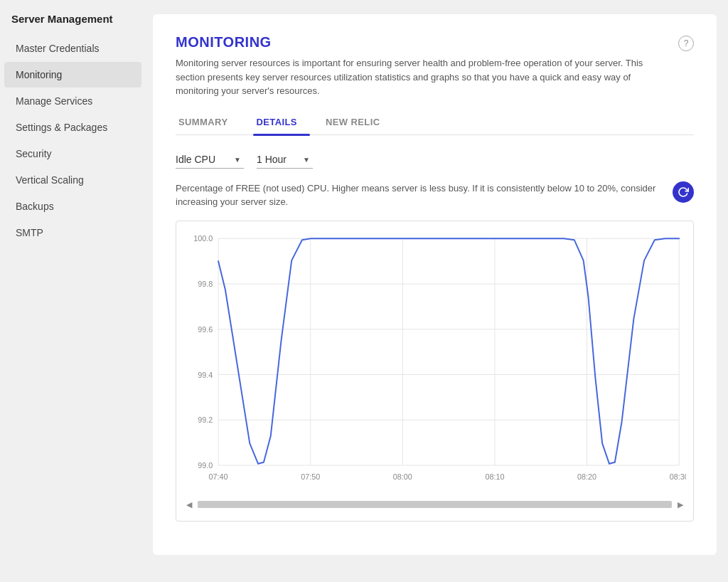 The width and height of the screenshot is (728, 582). Describe the element at coordinates (73, 75) in the screenshot. I see `sidebar-item-monitoring: Monitoring` at that location.